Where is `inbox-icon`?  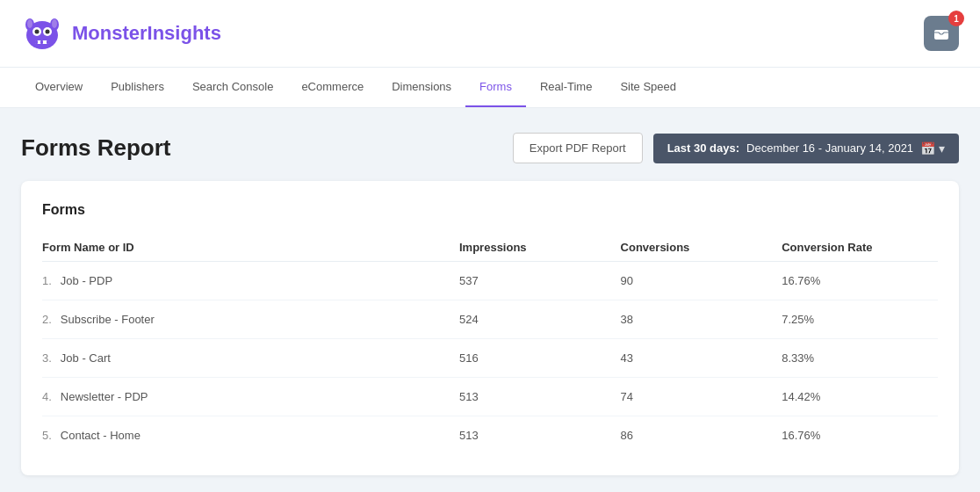
inbox-icon is located at coordinates (941, 33).